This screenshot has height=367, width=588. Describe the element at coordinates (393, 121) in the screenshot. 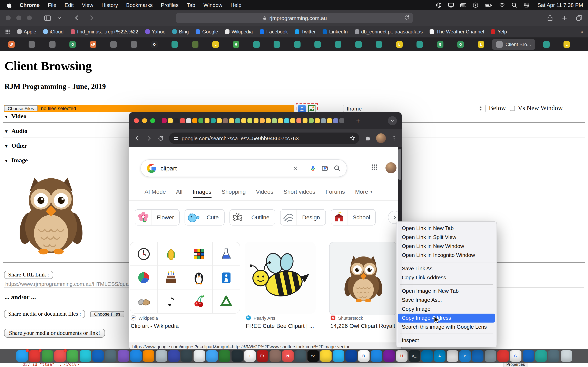

I see `tab-search-icon` at that location.